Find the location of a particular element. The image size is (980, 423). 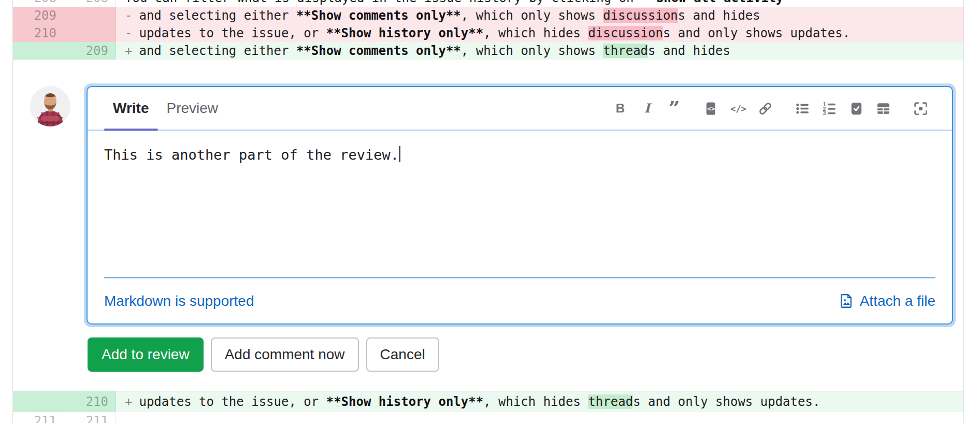

diff-text: You can filter what is displayed in the … is located at coordinates (383, 3).